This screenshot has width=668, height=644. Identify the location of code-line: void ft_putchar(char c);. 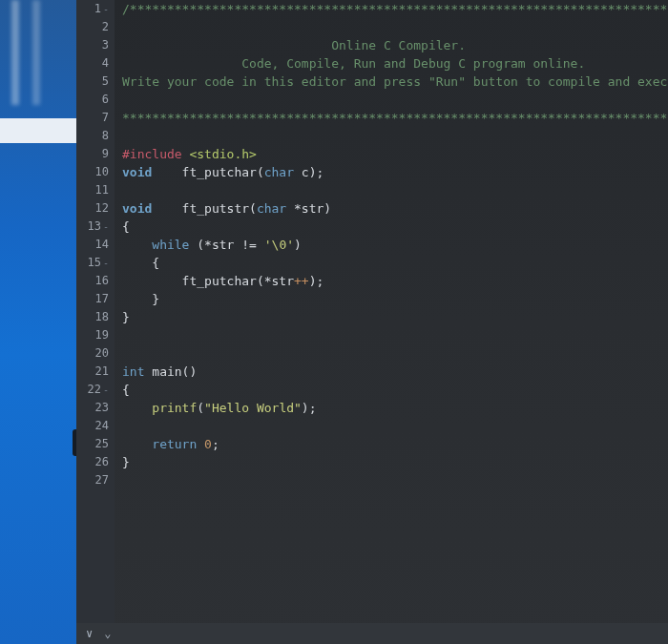
(391, 172).